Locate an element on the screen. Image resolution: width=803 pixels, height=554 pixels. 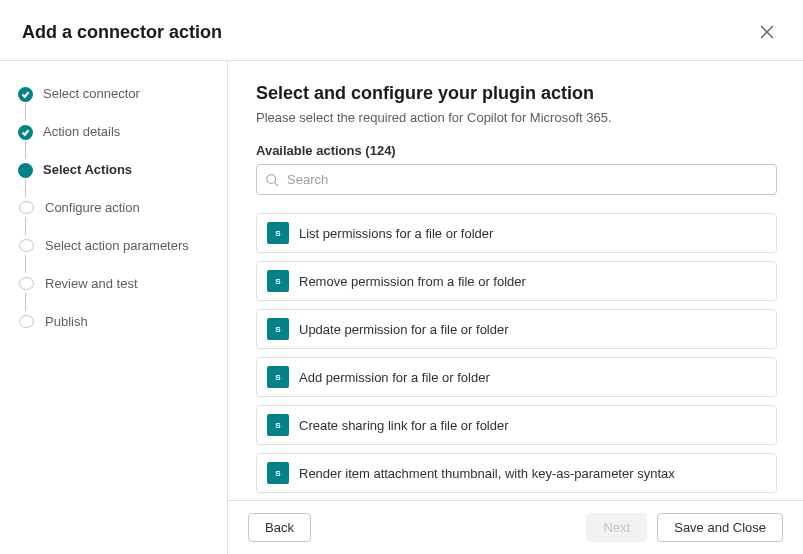
step-action-details: Action details is located at coordinates (118, 142).